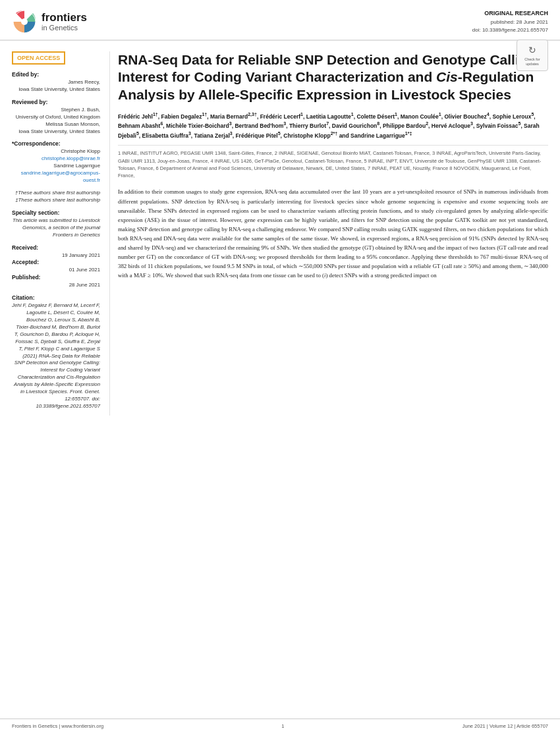 Image resolution: width=560 pixels, height=733 pixels. I want to click on frontiers-label: frontiers, so click(65, 18).